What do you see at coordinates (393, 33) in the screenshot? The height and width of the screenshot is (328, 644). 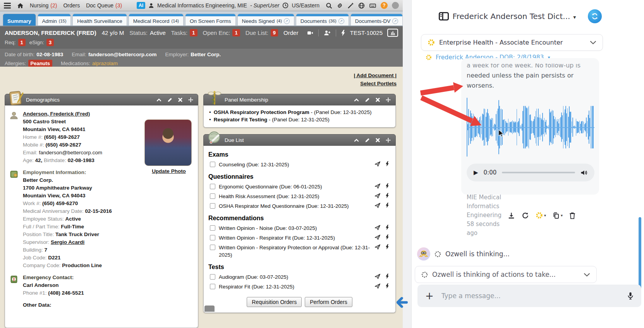 I see `chart-stats-button` at bounding box center [393, 33].